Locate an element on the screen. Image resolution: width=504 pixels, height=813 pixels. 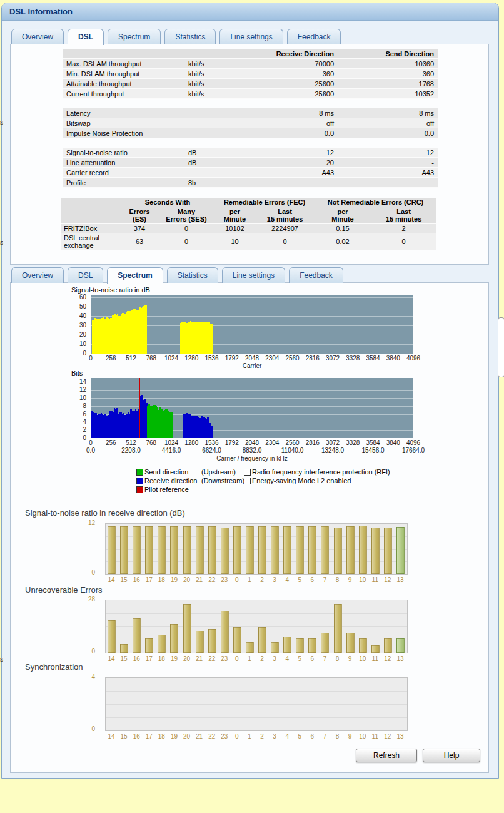
sub-header-2: perMinute is located at coordinates (235, 215).